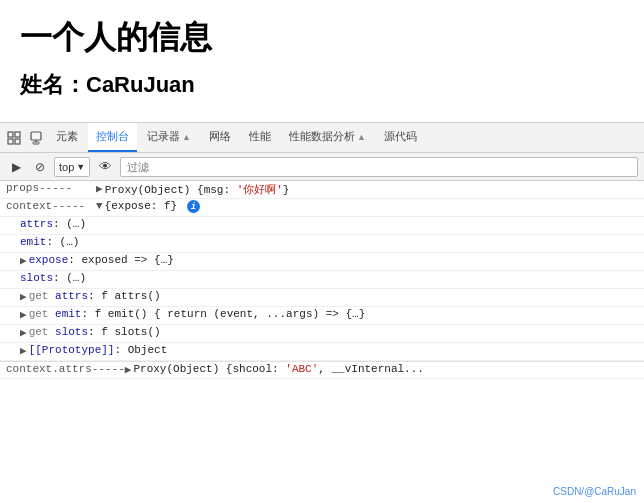 The height and width of the screenshot is (503, 644). I want to click on context-attrs-arrow, so click(128, 370).